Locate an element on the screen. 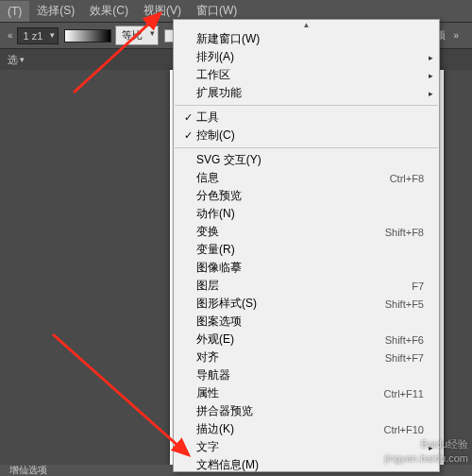 This screenshot has height=476, width=472. menu-item: 图案选项 is located at coordinates (306, 321).